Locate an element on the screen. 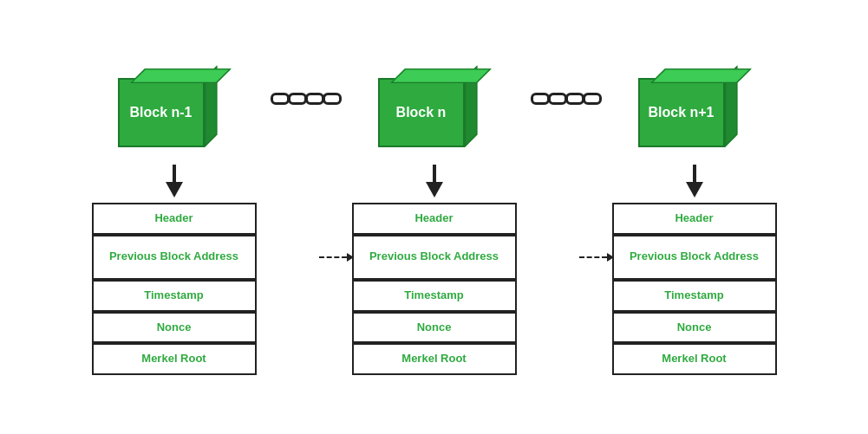 This screenshot has width=868, height=434. header-field-n-plus-1: Header is located at coordinates (695, 218).